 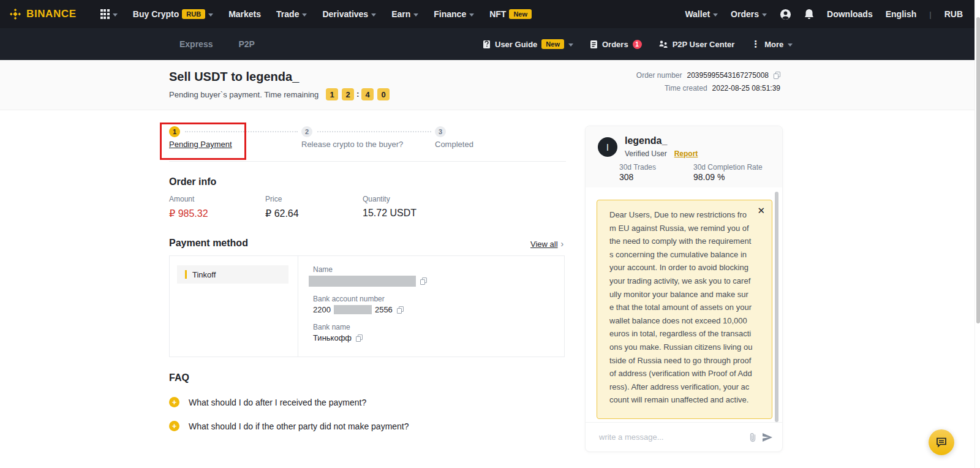 What do you see at coordinates (608, 147) in the screenshot?
I see `avatar: l` at bounding box center [608, 147].